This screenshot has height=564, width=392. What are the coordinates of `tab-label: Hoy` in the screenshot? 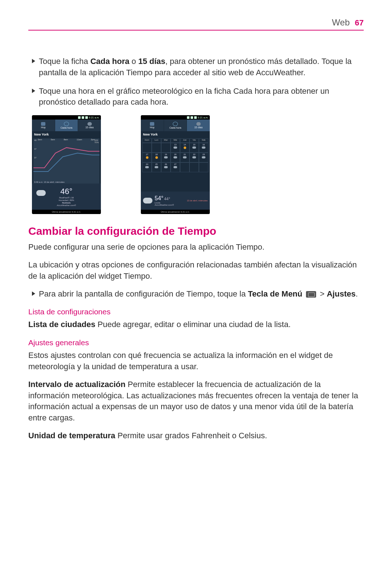 It's located at (152, 127).